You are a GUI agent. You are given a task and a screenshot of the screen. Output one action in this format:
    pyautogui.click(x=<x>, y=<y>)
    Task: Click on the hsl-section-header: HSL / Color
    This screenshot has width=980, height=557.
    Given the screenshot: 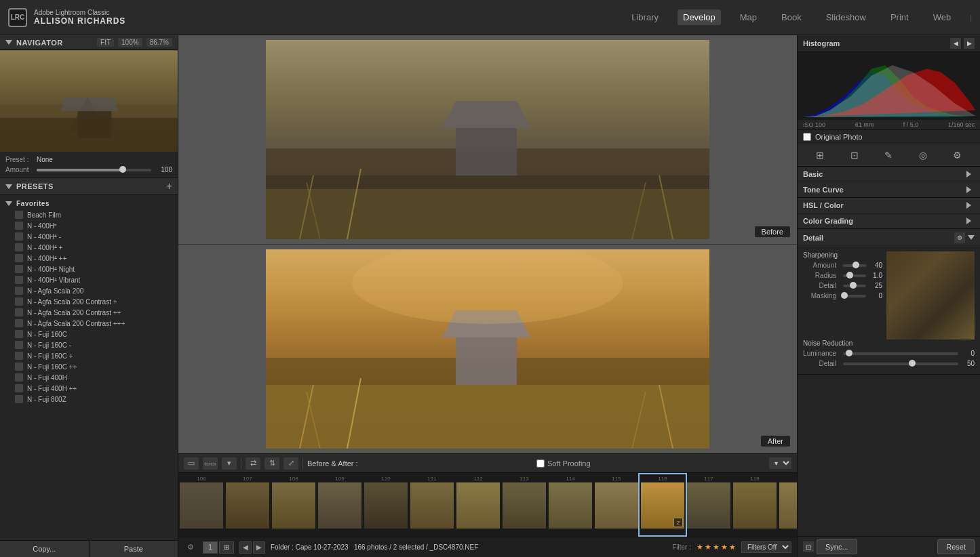 What is the action you would take?
    pyautogui.click(x=888, y=206)
    